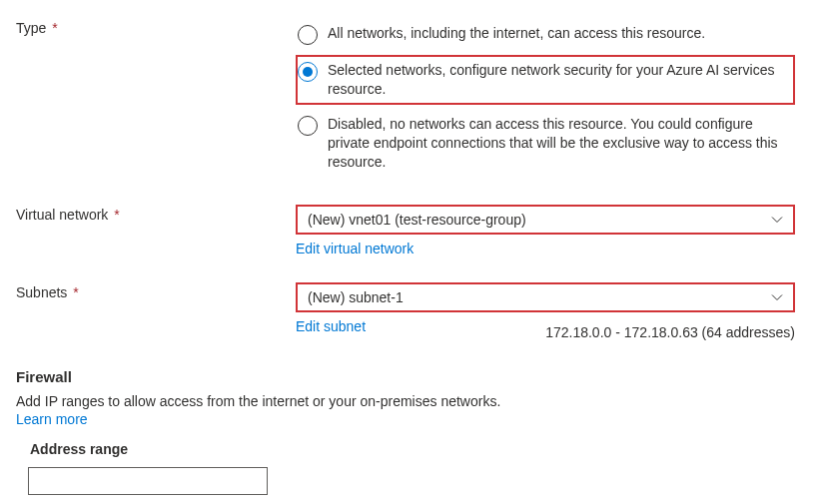 This screenshot has width=819, height=504. I want to click on type-label: Type *, so click(156, 100).